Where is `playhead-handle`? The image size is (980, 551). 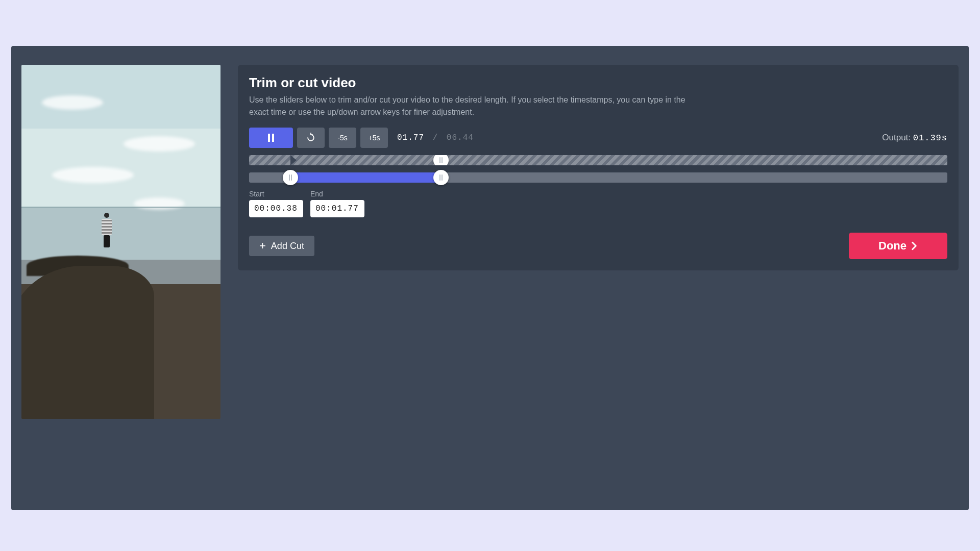 playhead-handle is located at coordinates (441, 160).